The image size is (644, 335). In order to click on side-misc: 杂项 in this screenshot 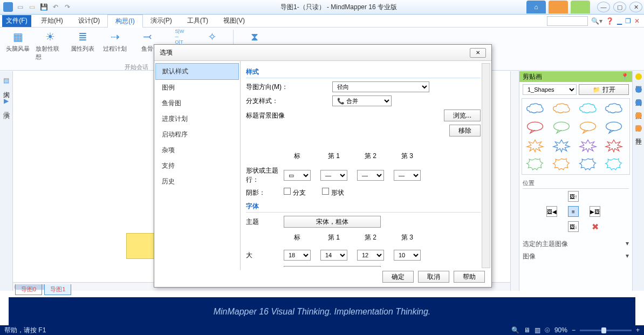, I will do `click(197, 150)`.